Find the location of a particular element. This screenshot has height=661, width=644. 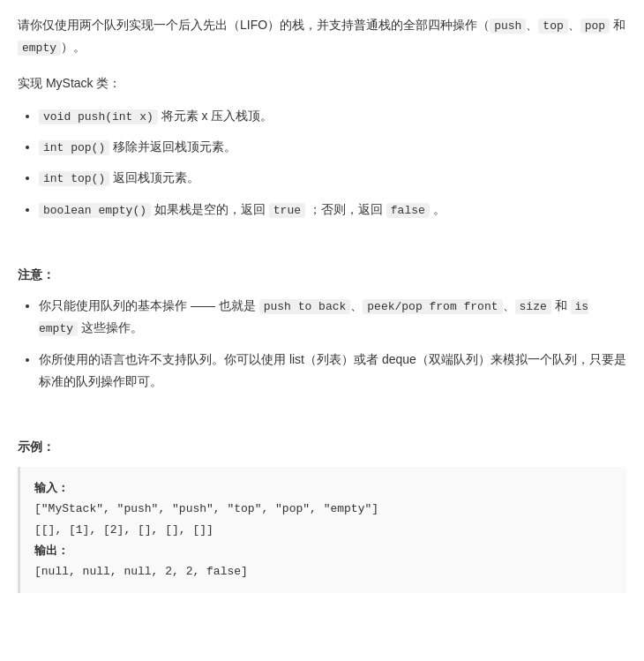

note1-sep1: 、 is located at coordinates (356, 305).